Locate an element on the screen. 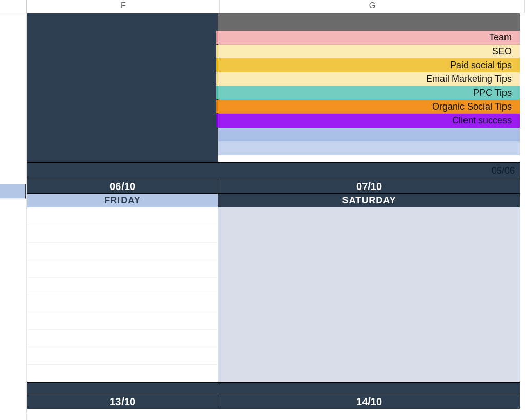 The image size is (525, 420). row-number-gutter is located at coordinates (13, 217).